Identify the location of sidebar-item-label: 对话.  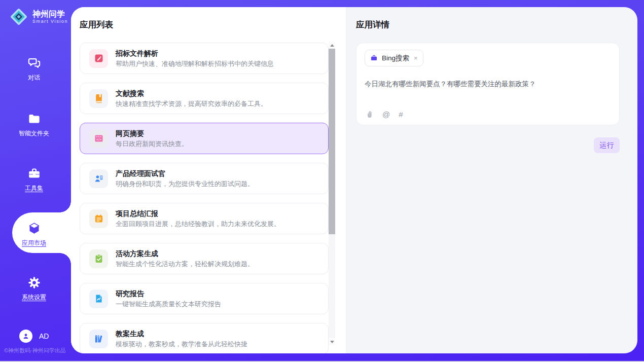
(34, 78).